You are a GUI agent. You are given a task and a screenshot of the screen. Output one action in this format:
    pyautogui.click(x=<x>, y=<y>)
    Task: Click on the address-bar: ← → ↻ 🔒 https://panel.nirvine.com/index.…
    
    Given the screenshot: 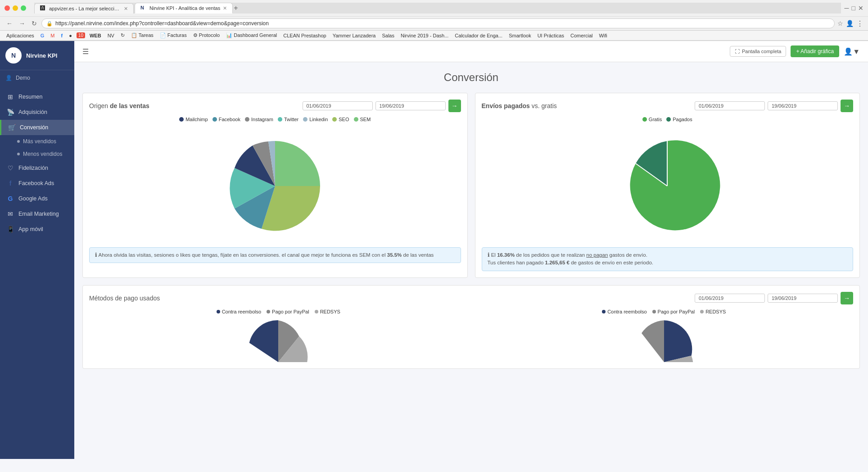 What is the action you would take?
    pyautogui.click(x=434, y=23)
    